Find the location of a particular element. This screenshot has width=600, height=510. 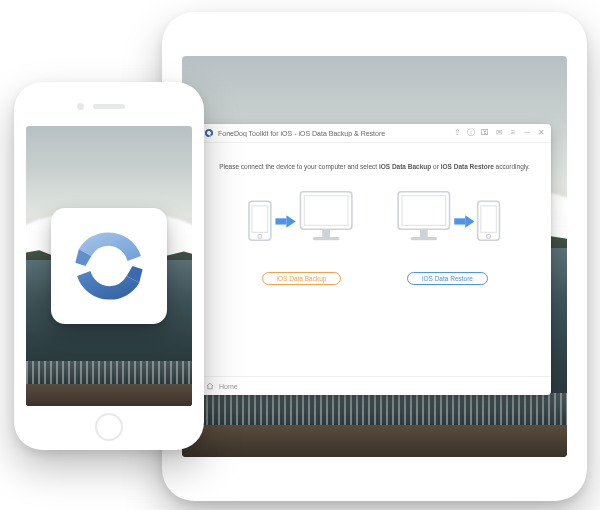

restore-illustration-icon is located at coordinates (448, 223).